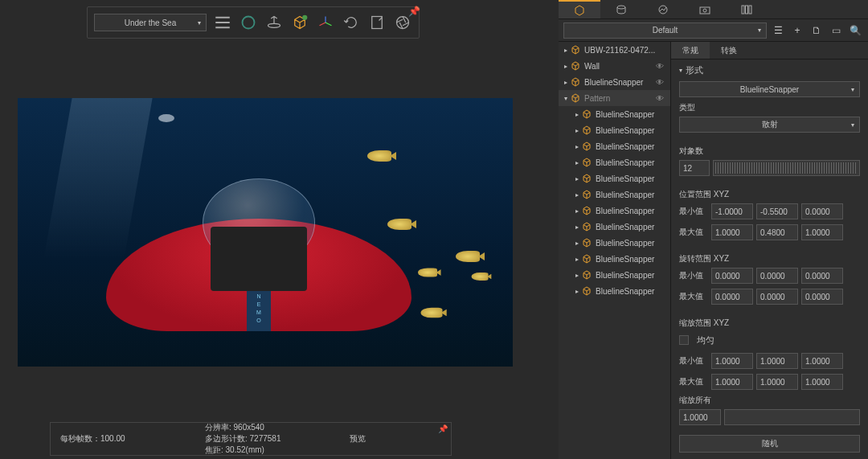 Image resolution: width=868 pixels, height=459 pixels. What do you see at coordinates (822, 276) in the screenshot?
I see `rot-min-z` at bounding box center [822, 276].